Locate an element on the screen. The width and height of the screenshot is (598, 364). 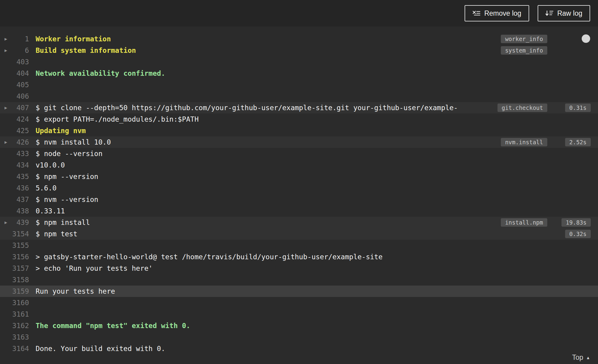
line-number: 426 is located at coordinates (14, 142).